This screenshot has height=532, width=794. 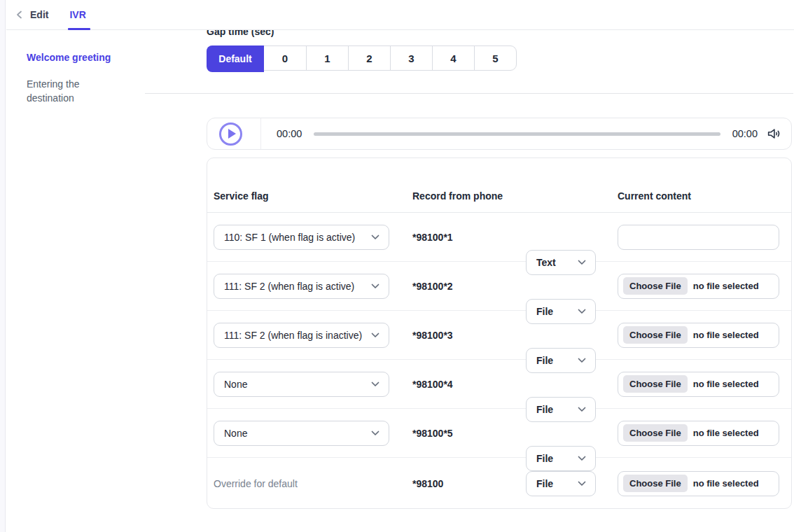 I want to click on sidebar-item-entering-destination: Entering the destination, so click(x=65, y=91).